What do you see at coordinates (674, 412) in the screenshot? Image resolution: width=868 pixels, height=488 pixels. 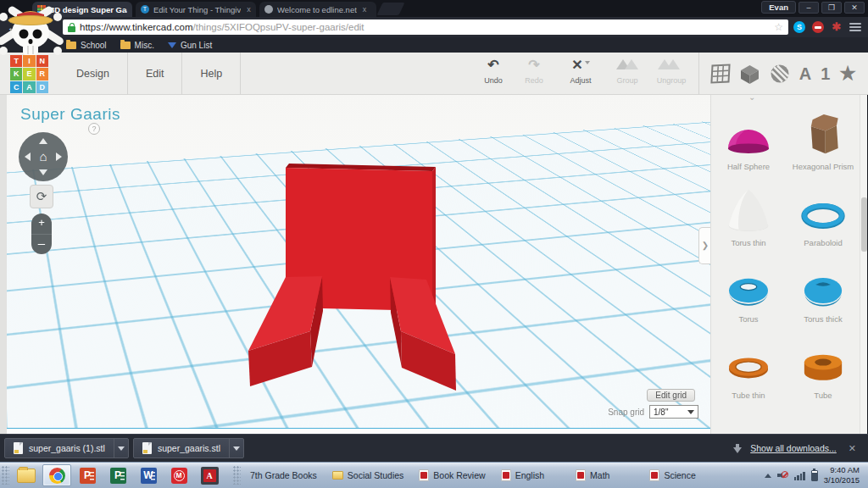 I see `snap-grid-select: 1/8"` at bounding box center [674, 412].